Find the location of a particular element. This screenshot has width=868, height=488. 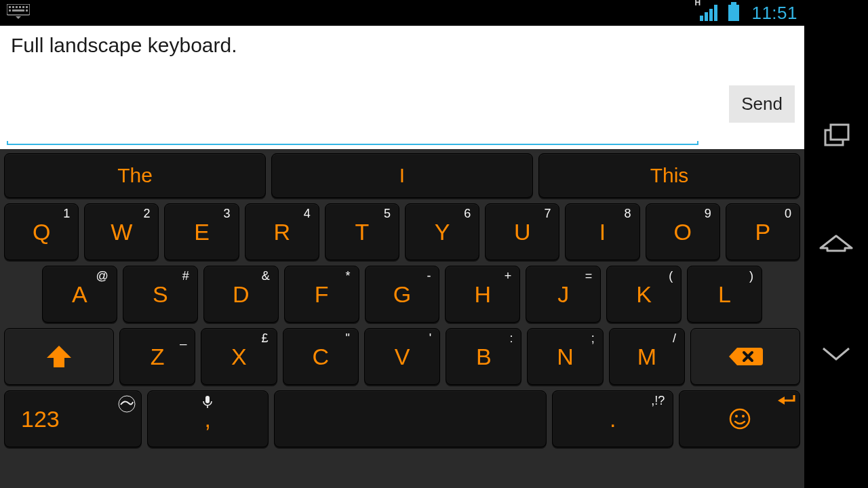

system-nav-bar is located at coordinates (836, 244).